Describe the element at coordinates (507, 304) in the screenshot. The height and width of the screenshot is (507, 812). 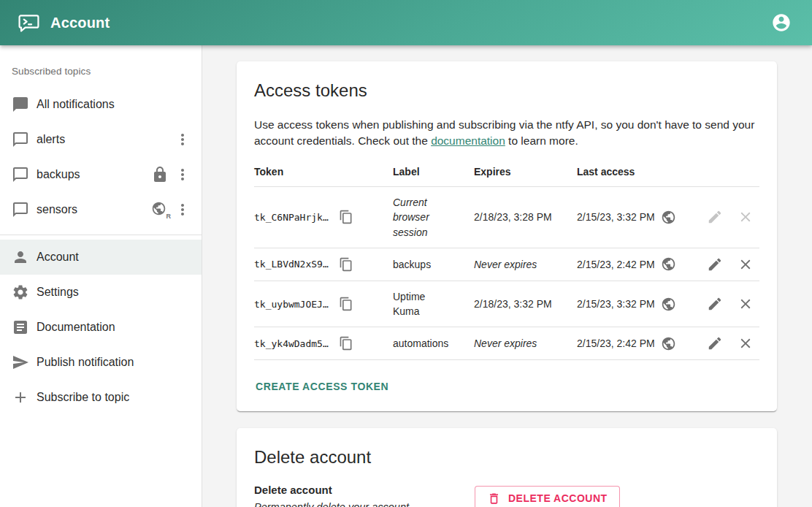
I see `table-row: tk_uybwmJOEJ… Uptime Kuma 2/18/23, 3:32 …` at that location.